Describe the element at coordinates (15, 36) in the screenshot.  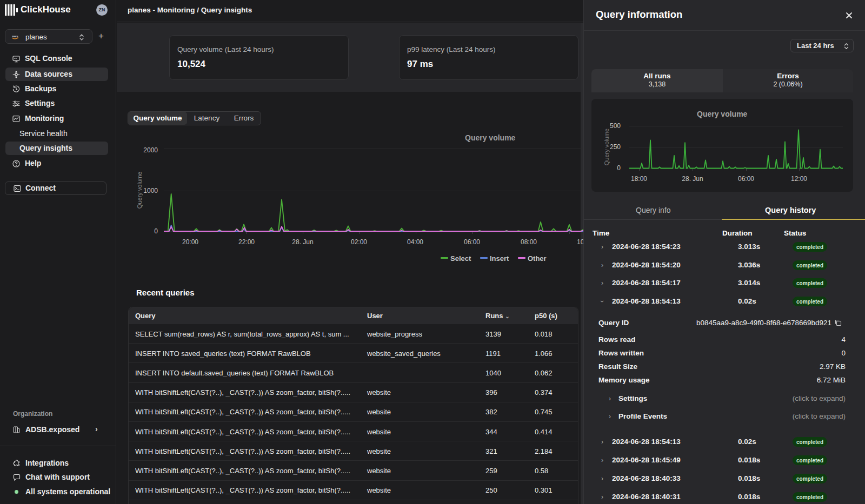
I see `svg-text: aws` at that location.